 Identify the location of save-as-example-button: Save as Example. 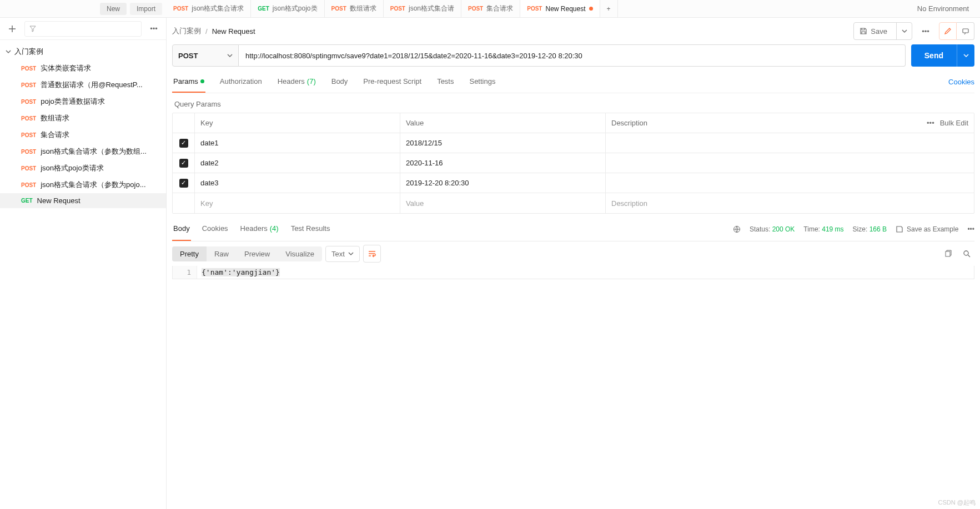
(927, 229).